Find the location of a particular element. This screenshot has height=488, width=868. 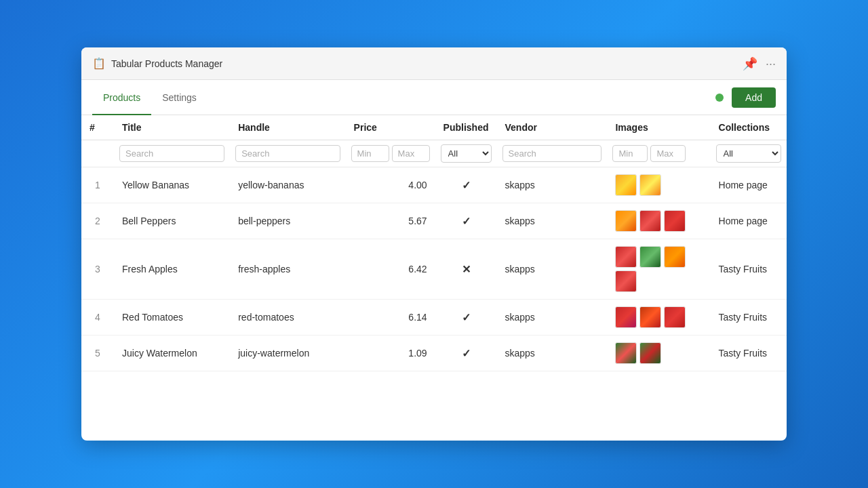

status-indicator is located at coordinates (719, 98).